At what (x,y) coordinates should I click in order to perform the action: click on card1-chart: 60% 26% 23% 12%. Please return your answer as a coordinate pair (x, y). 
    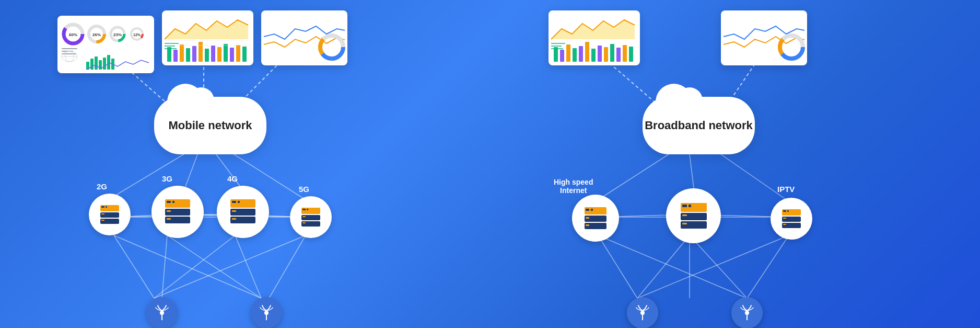
    Looking at the image, I should click on (106, 44).